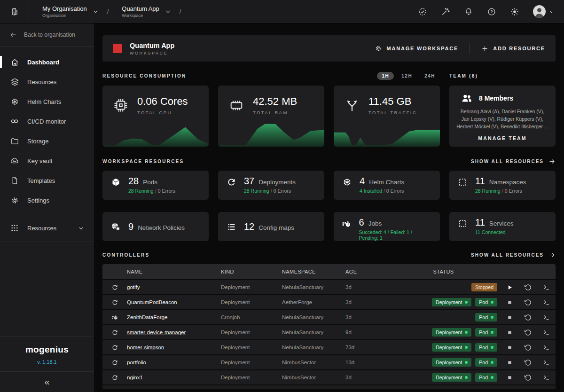 Image resolution: width=564 pixels, height=392 pixels. What do you see at coordinates (174, 302) in the screenshot?
I see `controller-name-link: QuantumPodBeacon` at bounding box center [174, 302].